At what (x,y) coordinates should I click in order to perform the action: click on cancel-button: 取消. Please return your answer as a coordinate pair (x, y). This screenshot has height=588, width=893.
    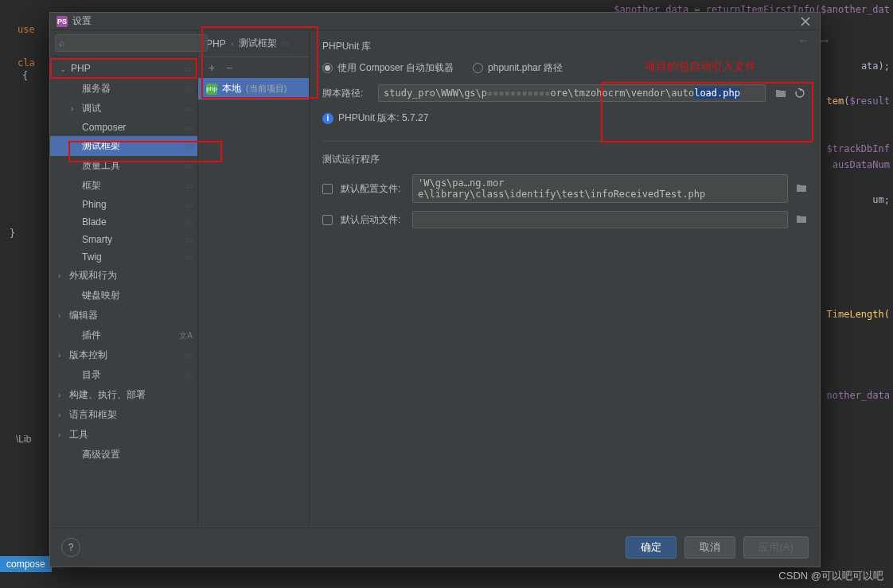
    Looking at the image, I should click on (710, 547).